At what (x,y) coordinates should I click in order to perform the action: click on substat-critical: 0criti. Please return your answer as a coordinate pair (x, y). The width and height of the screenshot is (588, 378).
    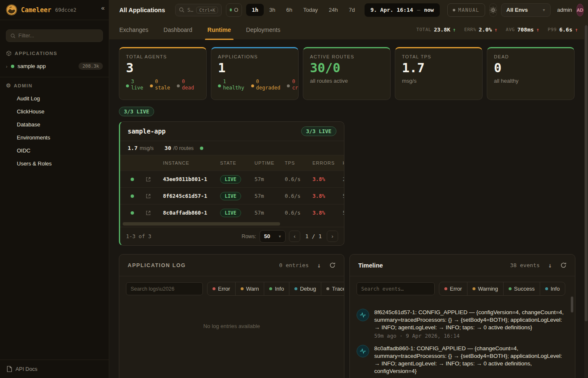
    Looking at the image, I should click on (293, 85).